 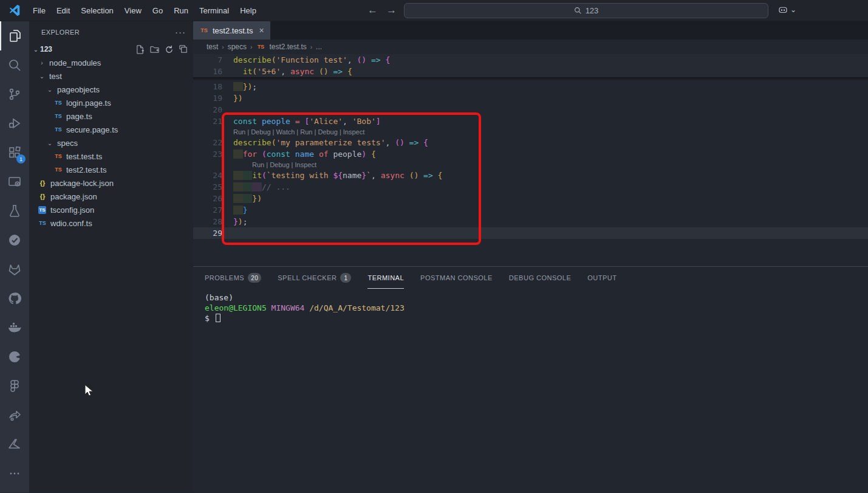 I want to click on code-token: ), so click(x=259, y=198).